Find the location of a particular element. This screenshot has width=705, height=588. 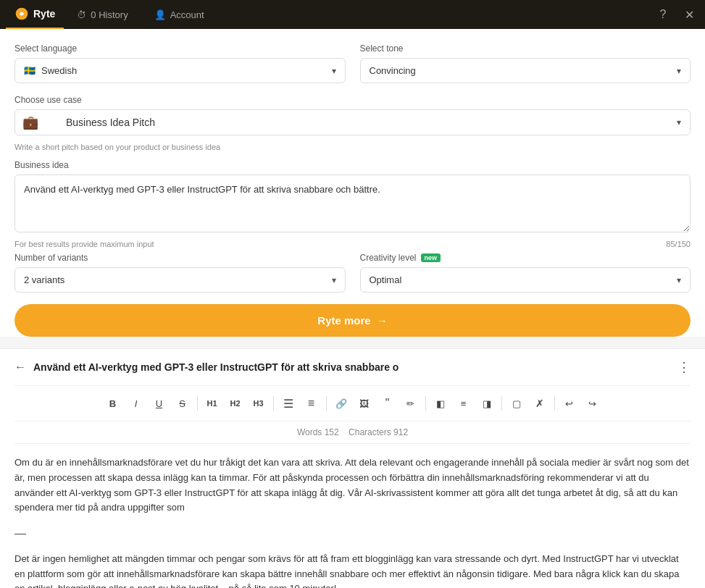

more-options-icon: ⋮ is located at coordinates (684, 367).